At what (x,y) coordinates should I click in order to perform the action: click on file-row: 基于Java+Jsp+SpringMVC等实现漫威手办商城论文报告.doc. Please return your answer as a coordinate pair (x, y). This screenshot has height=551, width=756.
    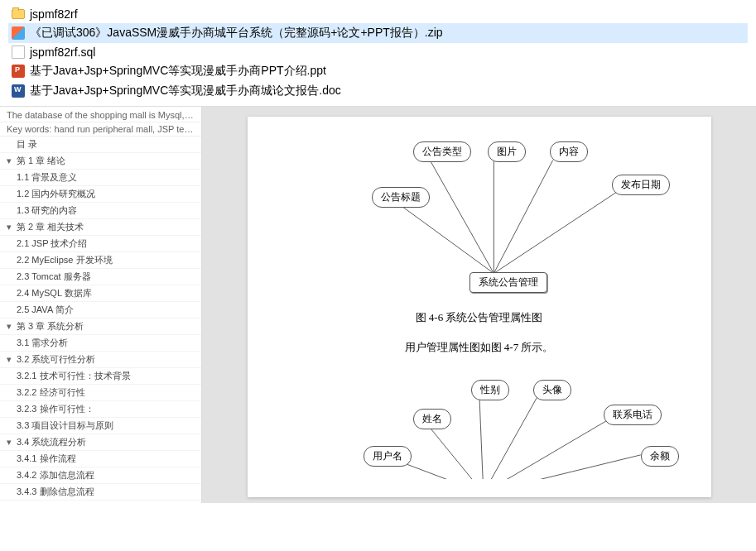
    Looking at the image, I should click on (378, 91).